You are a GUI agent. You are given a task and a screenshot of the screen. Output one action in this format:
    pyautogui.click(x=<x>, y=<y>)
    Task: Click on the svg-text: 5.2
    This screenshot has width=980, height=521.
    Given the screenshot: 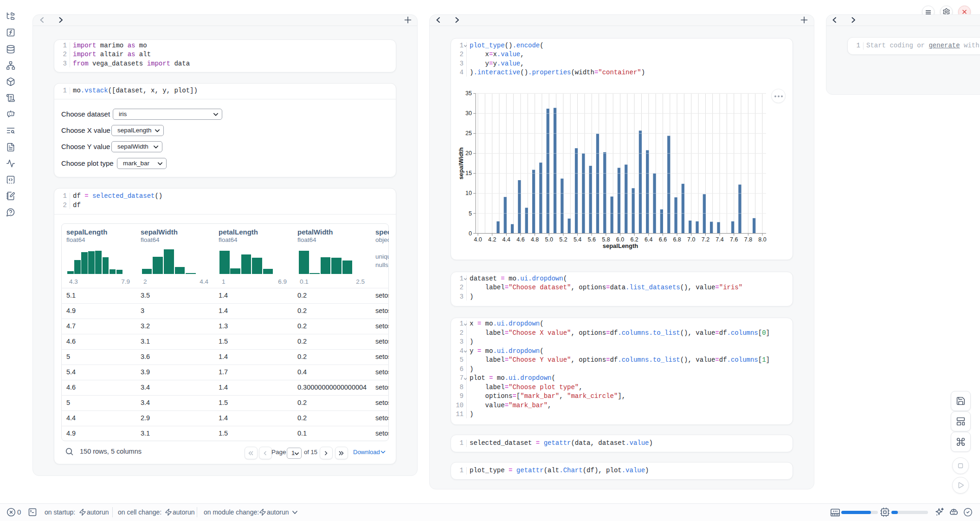 What is the action you would take?
    pyautogui.click(x=563, y=240)
    